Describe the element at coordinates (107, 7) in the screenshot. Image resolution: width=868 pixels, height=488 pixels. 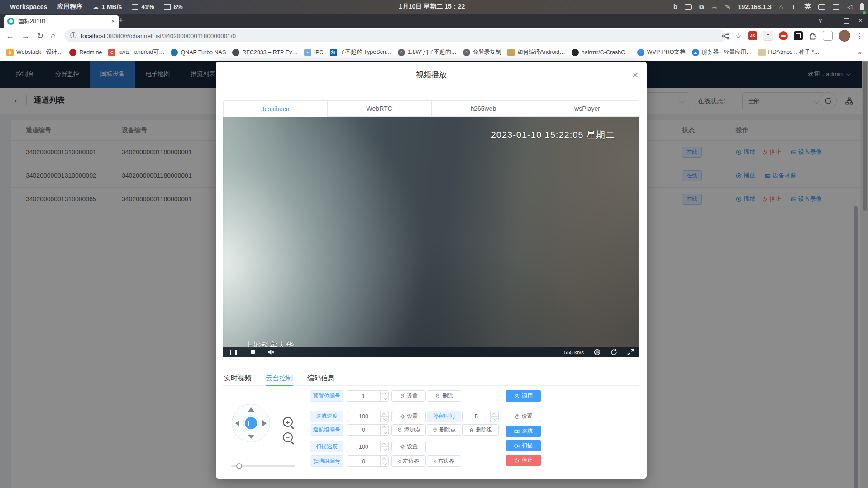
I see `network-speed: ☁1 MB/s` at that location.